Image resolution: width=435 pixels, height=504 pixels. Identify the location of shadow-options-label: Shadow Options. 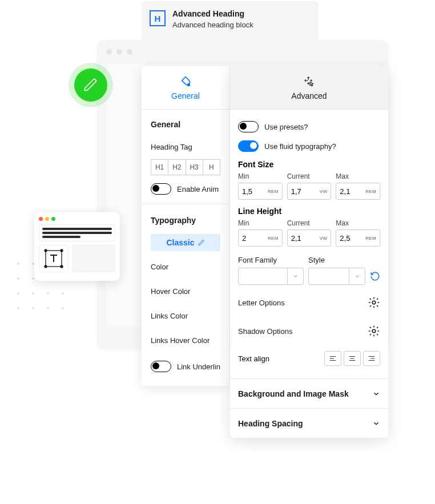
(265, 331).